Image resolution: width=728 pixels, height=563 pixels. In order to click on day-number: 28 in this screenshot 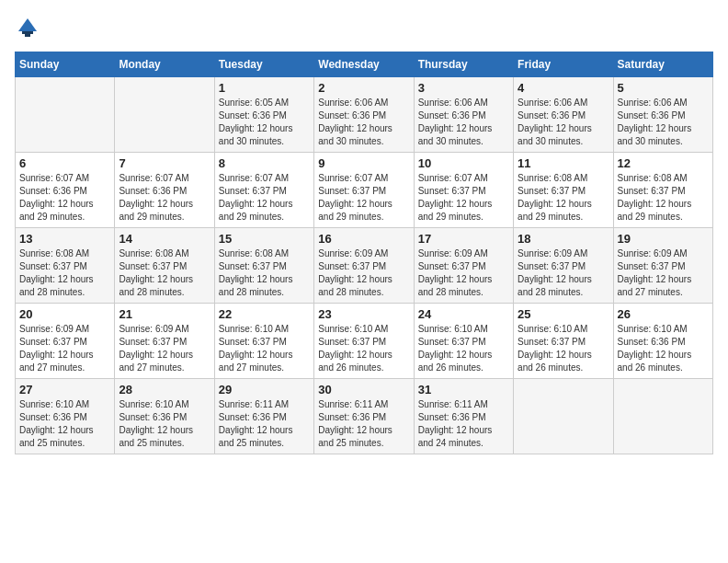, I will do `click(164, 390)`.